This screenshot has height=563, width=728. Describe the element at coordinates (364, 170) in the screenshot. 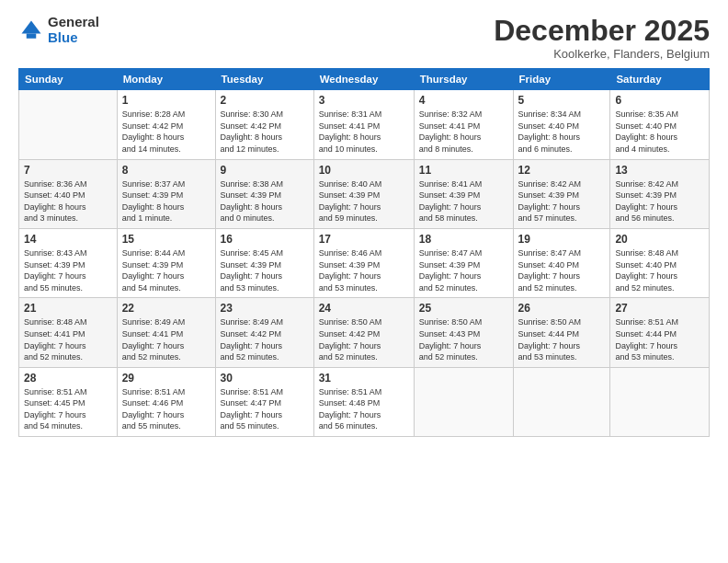

I see `day-number: 10` at that location.